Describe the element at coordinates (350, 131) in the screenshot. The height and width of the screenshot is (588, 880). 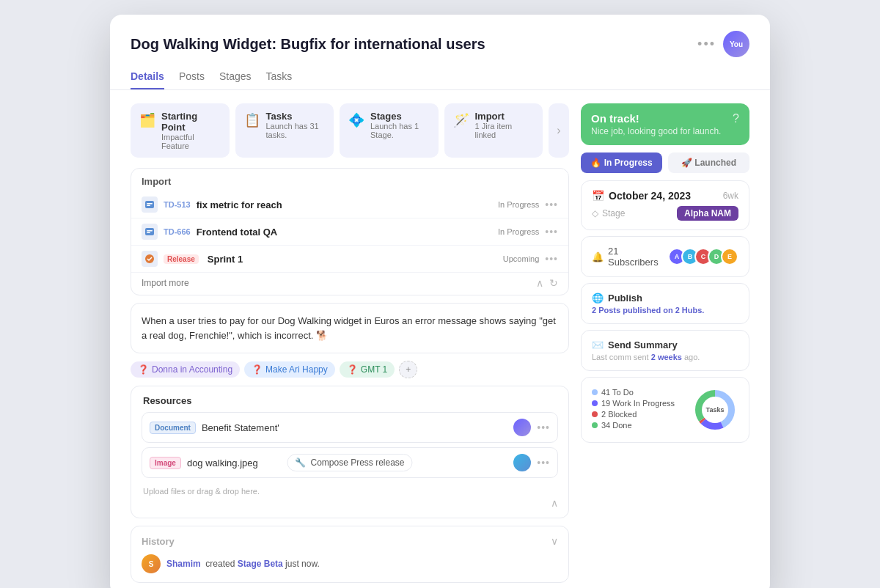
I see `summary-cards-row: 🗂️ Starting Point Impactful Feature 📋 Ta…` at that location.